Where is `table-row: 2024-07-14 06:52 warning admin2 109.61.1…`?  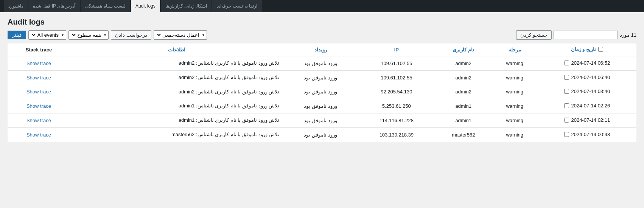 table-row: 2024-07-14 06:52 warning admin2 109.61.1… is located at coordinates (322, 64).